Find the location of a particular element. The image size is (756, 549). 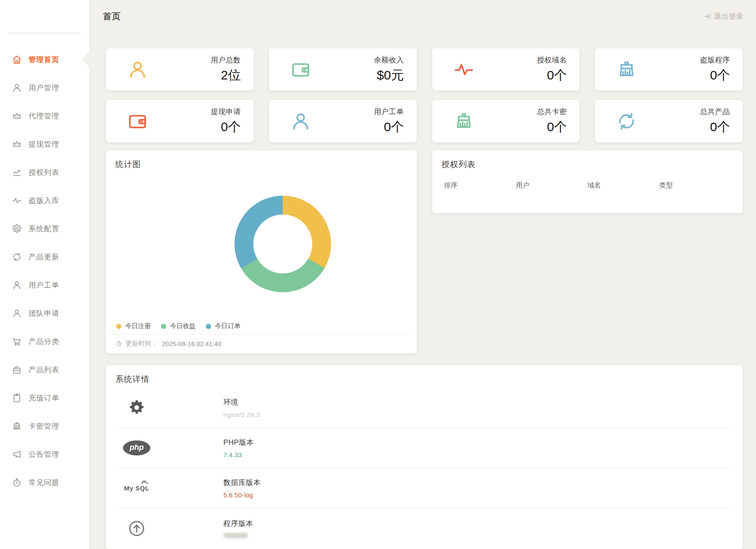

stat-card-total-card-keys: 总共卡密 0个 is located at coordinates (506, 121).